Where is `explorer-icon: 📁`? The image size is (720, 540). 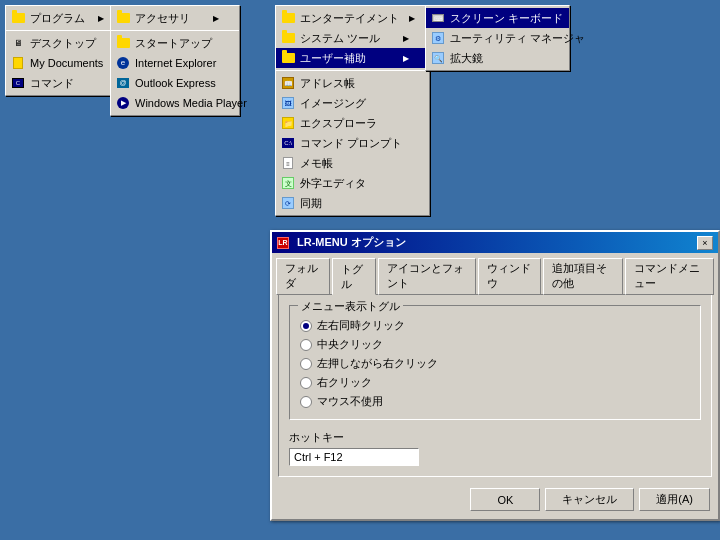
explorer-icon: 📁 is located at coordinates (288, 123).